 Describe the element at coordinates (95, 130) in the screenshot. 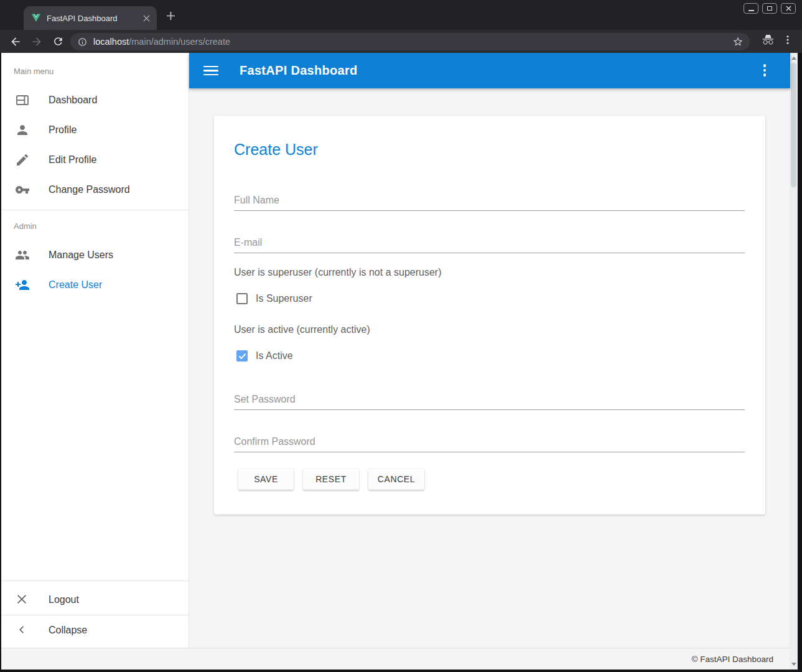

I see `sidebar-item-profile: Profile` at that location.